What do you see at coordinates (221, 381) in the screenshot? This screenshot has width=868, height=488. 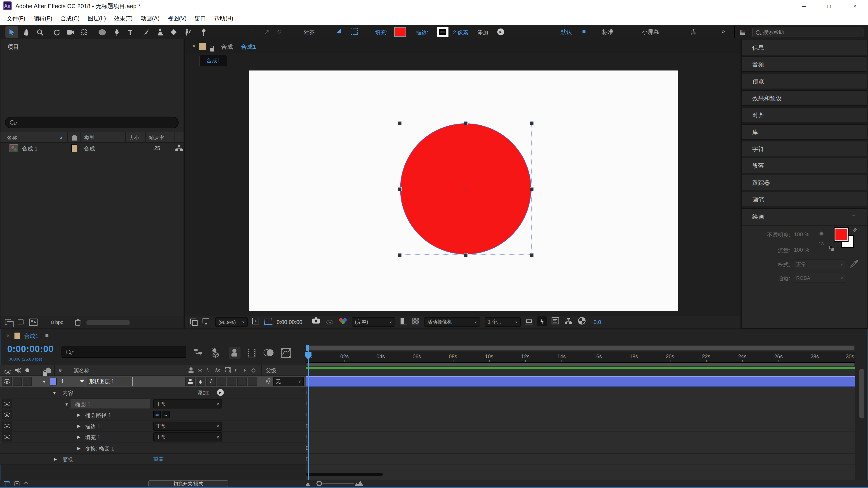 I see `layer-fx-switch` at bounding box center [221, 381].